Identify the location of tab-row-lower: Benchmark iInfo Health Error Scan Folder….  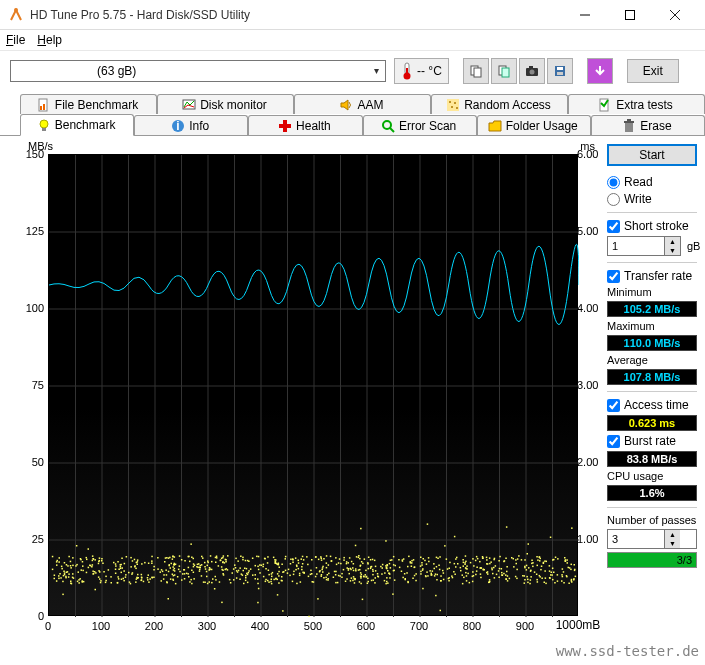
(352, 125).